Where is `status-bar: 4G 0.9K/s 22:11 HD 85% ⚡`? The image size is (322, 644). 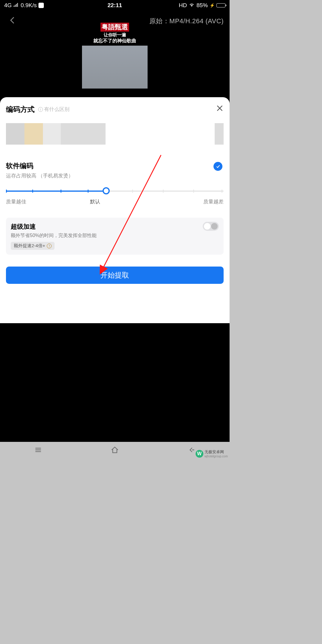 status-bar: 4G 0.9K/s 22:11 HD 85% ⚡ is located at coordinates (115, 5).